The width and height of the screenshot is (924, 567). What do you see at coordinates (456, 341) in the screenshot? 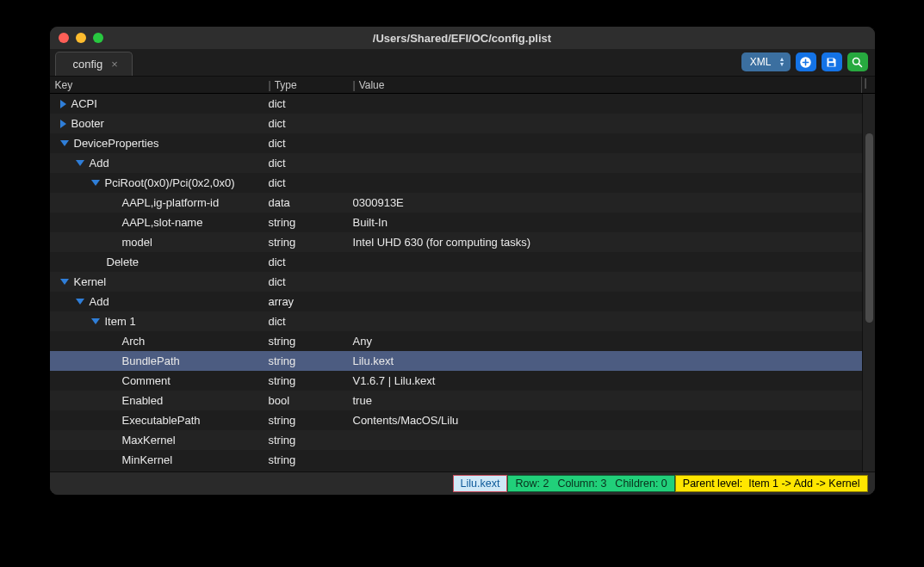
I see `tree-row: ArchstringAny` at bounding box center [456, 341].